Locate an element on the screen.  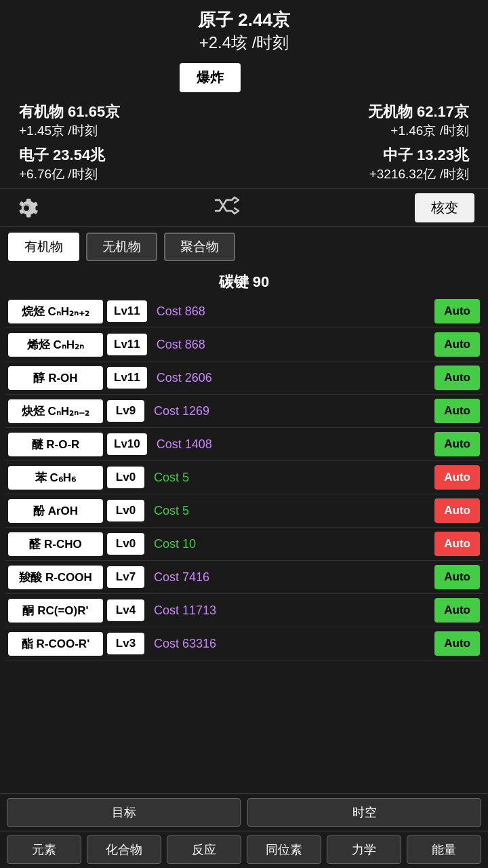
stats-grid: 有机物 61.65京 +1.45京 /时刻 无机物 62.17京 +1.46京 … is located at coordinates (244, 142).